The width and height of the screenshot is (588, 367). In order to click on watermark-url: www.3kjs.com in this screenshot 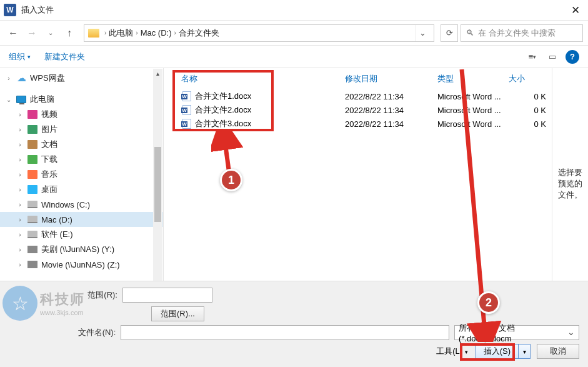, I will do `click(62, 313)`.